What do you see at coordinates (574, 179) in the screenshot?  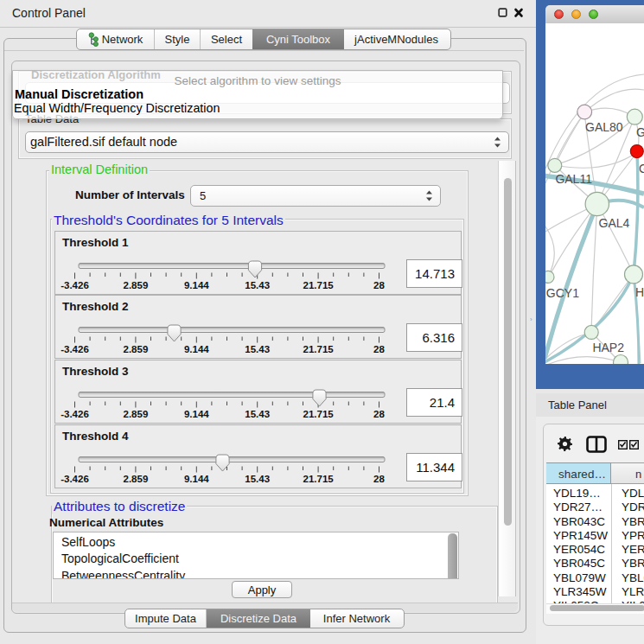 I see `svg-text: GAL11` at bounding box center [574, 179].